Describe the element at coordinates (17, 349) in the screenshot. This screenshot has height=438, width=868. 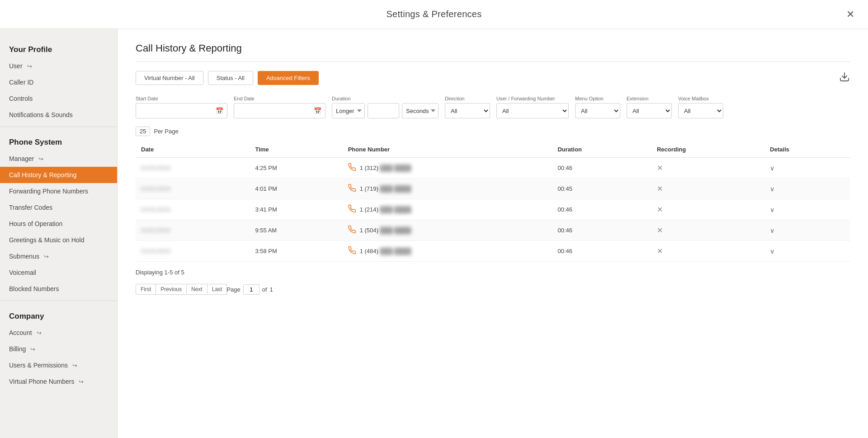
I see `sidebar-item-label: Billing` at that location.